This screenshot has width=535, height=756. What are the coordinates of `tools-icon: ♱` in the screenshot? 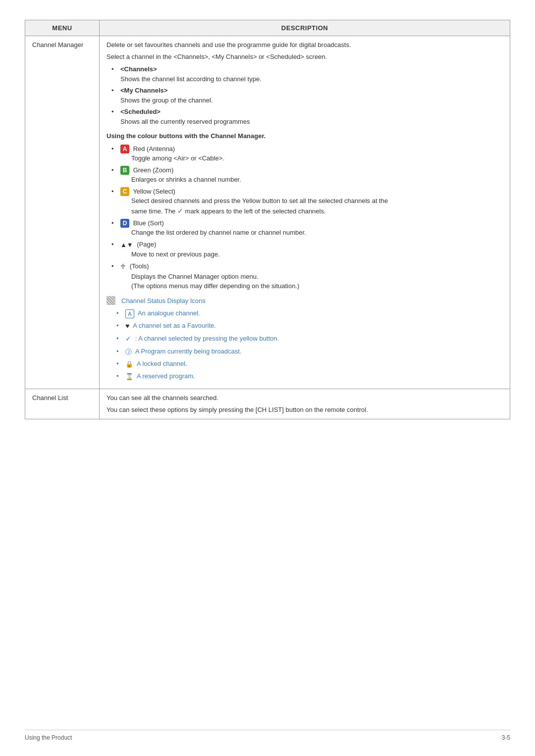 It's located at (123, 266).